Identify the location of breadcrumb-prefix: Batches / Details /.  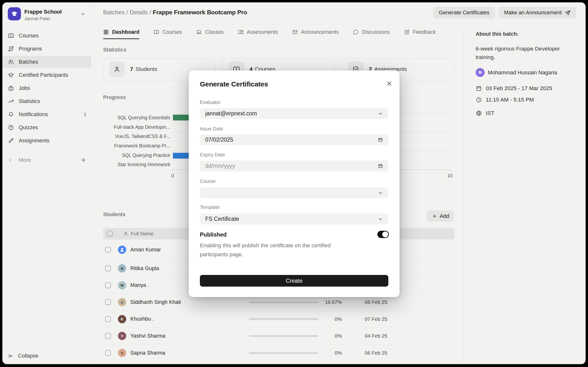
(128, 12).